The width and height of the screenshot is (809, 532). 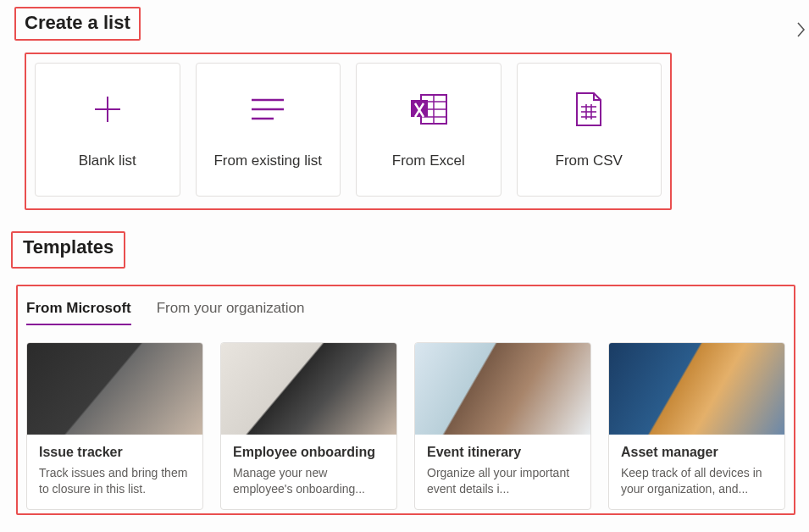 What do you see at coordinates (230, 309) in the screenshot?
I see `tab-from-organization: From your organization` at bounding box center [230, 309].